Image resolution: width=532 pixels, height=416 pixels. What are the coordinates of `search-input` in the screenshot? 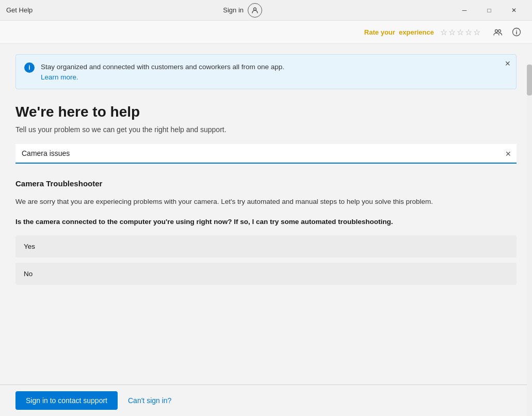 It's located at (266, 154).